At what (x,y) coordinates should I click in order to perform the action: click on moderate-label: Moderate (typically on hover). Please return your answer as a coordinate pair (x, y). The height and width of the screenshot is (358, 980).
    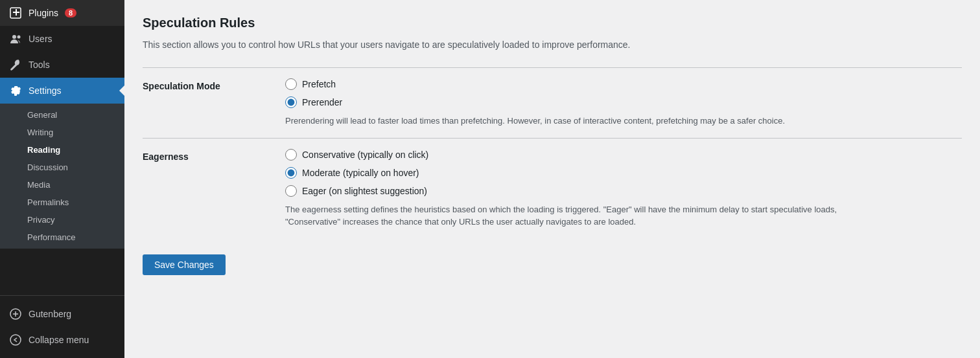
    Looking at the image, I should click on (360, 173).